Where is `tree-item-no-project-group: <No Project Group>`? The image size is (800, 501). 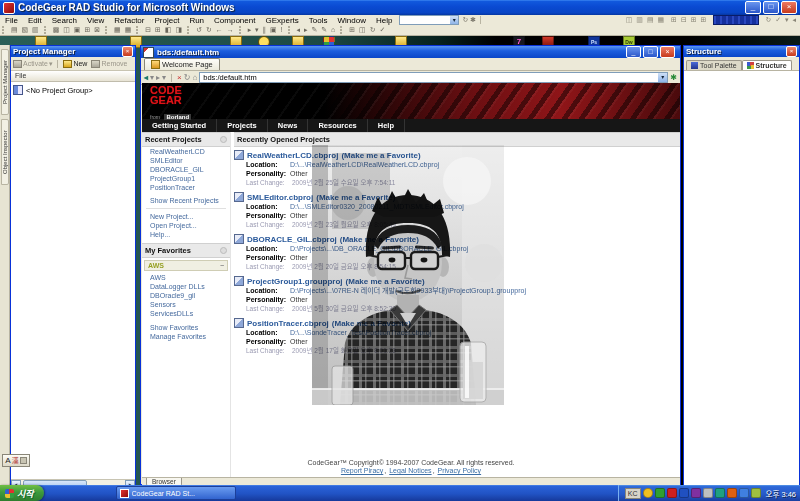 tree-item-no-project-group: <No Project Group> is located at coordinates (73, 90).